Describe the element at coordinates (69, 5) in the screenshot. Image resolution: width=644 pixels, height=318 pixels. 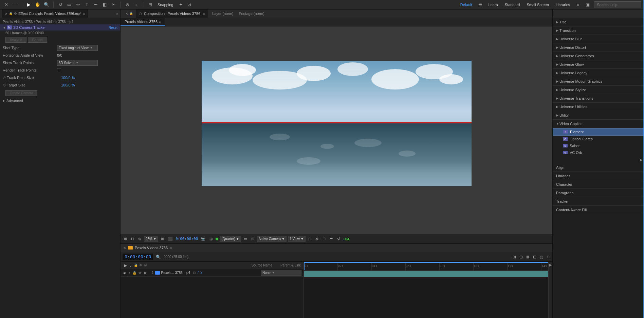
I see `rect-tool: ▭` at that location.